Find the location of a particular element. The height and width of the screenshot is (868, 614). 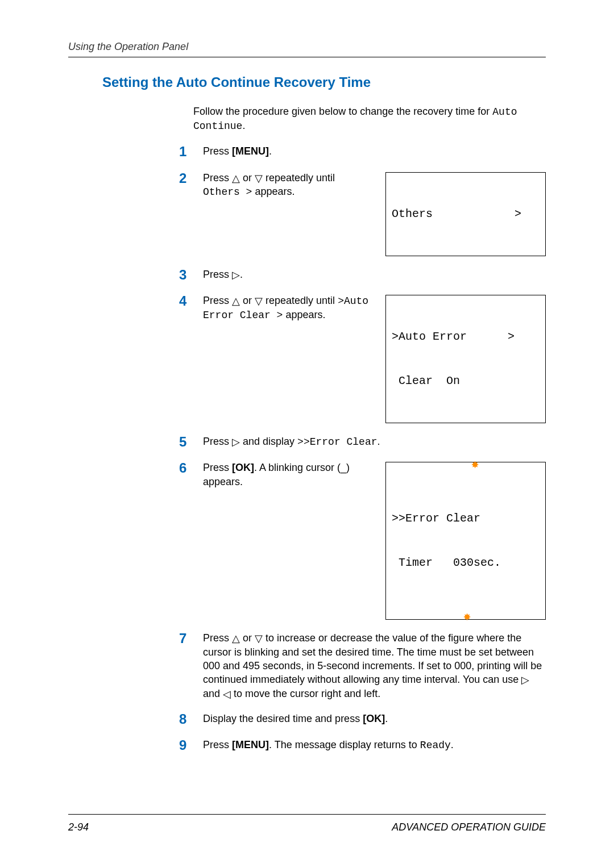

step-text: Press ▷. is located at coordinates (374, 274).